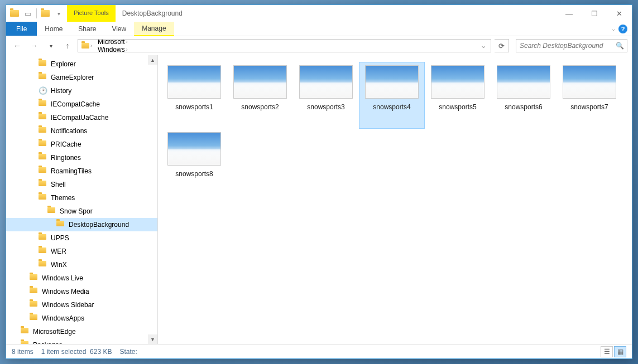 Image resolution: width=638 pixels, height=364 pixels. Describe the element at coordinates (76, 211) in the screenshot. I see `tree-item-label: Snow Spor` at that location.